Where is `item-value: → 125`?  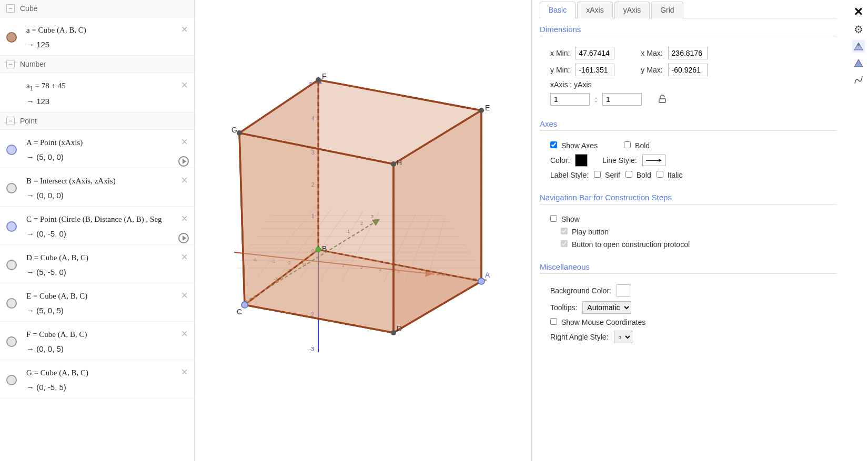
item-value: → 125 is located at coordinates (108, 44).